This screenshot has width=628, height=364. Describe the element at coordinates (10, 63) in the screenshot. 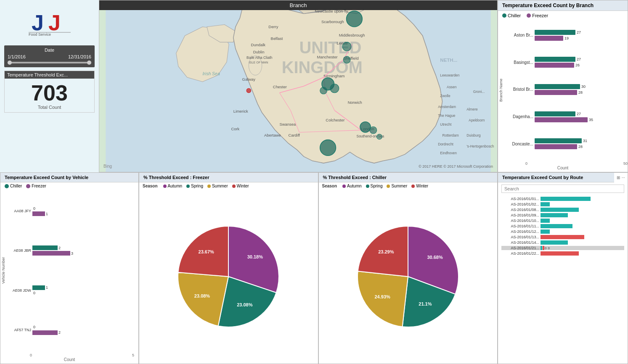

I see `slider-left-thumb` at that location.